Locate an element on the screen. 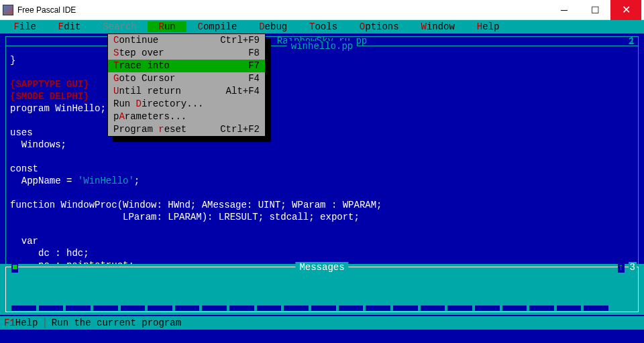 Image resolution: width=644 pixels, height=343 pixels. window-controls: ─ ☐ ✕ is located at coordinates (595, 10).